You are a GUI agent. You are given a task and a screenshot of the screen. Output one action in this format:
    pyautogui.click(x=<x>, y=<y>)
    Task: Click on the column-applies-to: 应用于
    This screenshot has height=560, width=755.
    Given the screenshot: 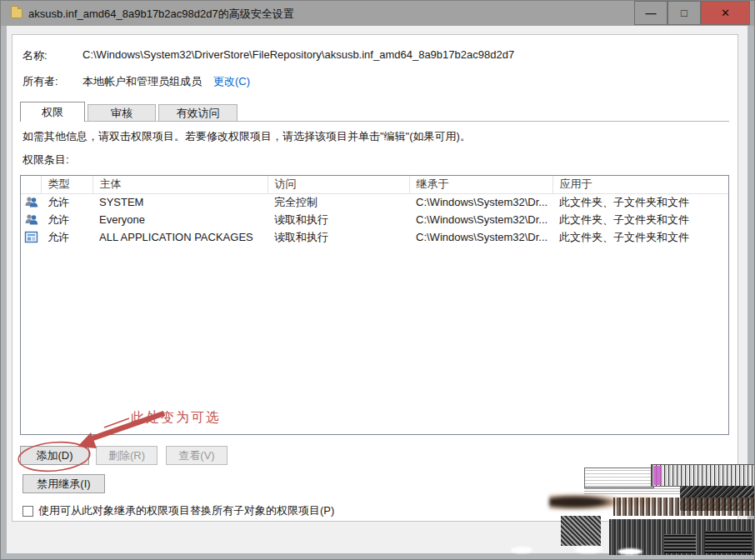 What is the action you would take?
    pyautogui.click(x=640, y=185)
    